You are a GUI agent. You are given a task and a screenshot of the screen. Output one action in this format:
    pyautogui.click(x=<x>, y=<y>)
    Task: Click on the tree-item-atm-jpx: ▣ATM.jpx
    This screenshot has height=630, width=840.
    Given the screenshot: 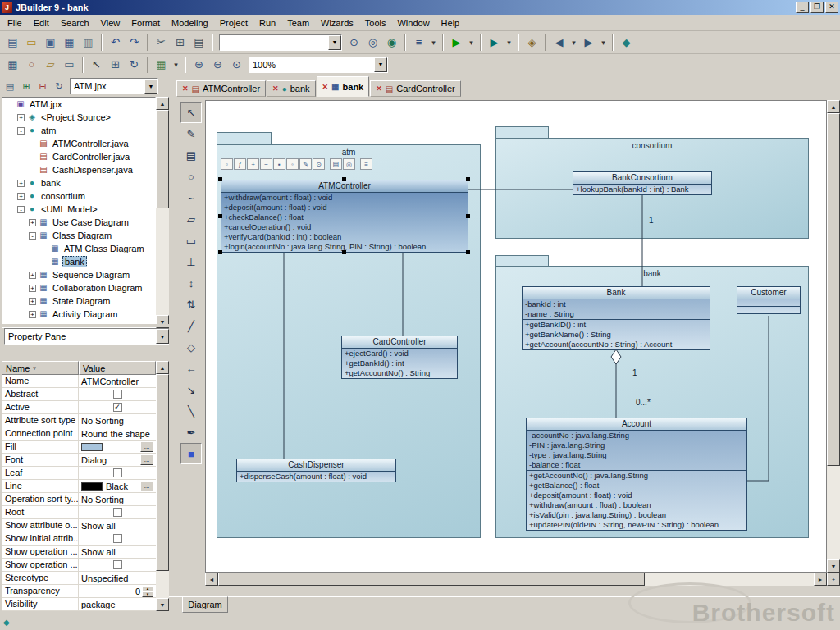 What is the action you would take?
    pyautogui.click(x=79, y=104)
    